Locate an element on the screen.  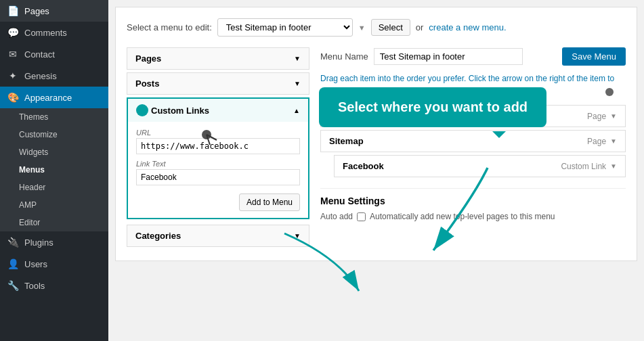
menu-name-label: Menu Name is located at coordinates (344, 57).